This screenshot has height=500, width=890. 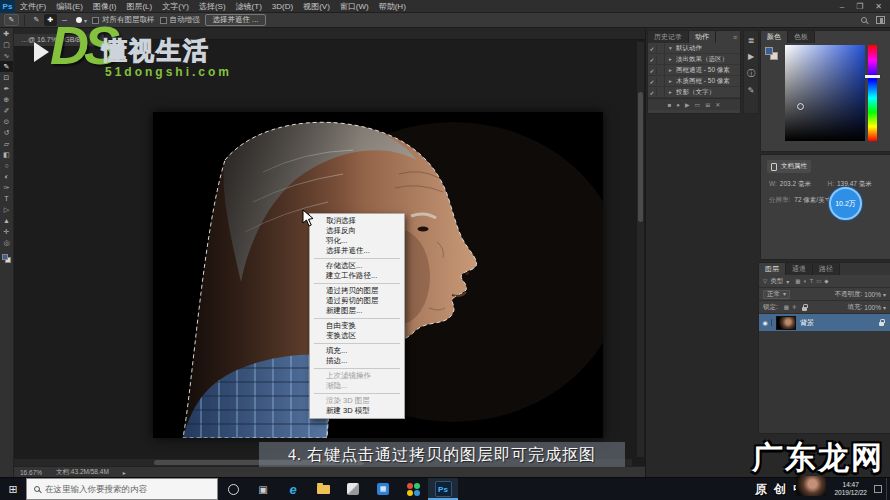 What do you see at coordinates (878, 489) in the screenshot?
I see `notification-center-icon` at bounding box center [878, 489].